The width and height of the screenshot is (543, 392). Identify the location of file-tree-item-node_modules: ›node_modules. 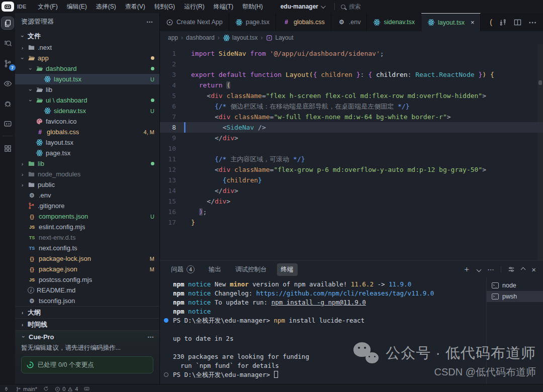
(87, 174).